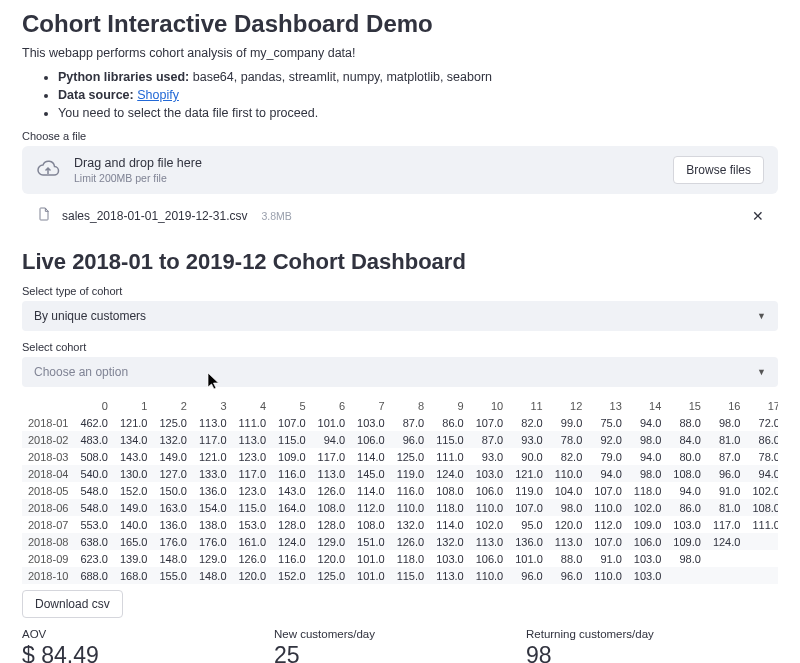  Describe the element at coordinates (400, 262) in the screenshot. I see `dashboard-title: Live 2018-01 to 2019-12 Cohort Dashboard` at that location.